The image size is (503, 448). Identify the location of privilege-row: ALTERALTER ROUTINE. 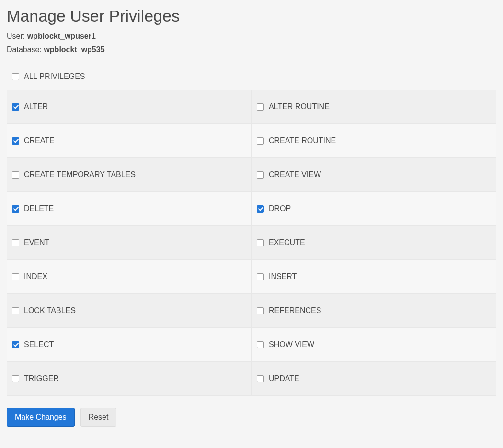
(252, 107).